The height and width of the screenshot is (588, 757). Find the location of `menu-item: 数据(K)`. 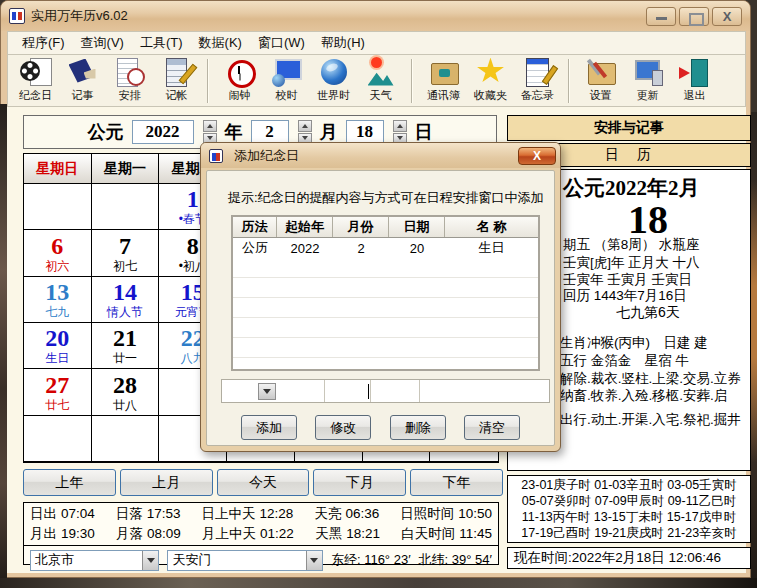

menu-item: 数据(K) is located at coordinates (220, 43).